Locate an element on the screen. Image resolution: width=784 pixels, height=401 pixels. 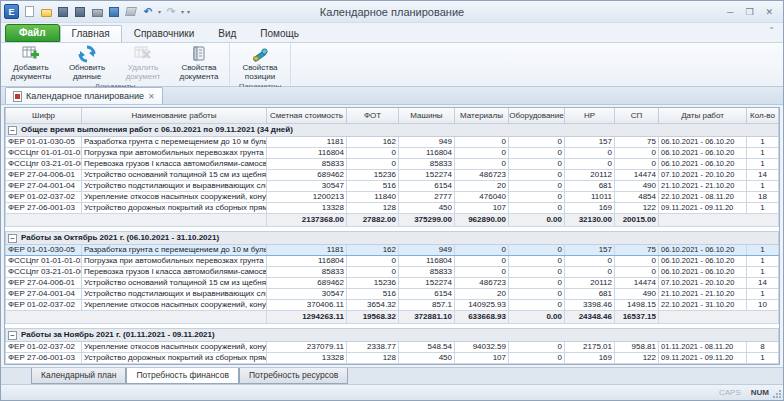
table-cell: 11011 is located at coordinates (590, 196).